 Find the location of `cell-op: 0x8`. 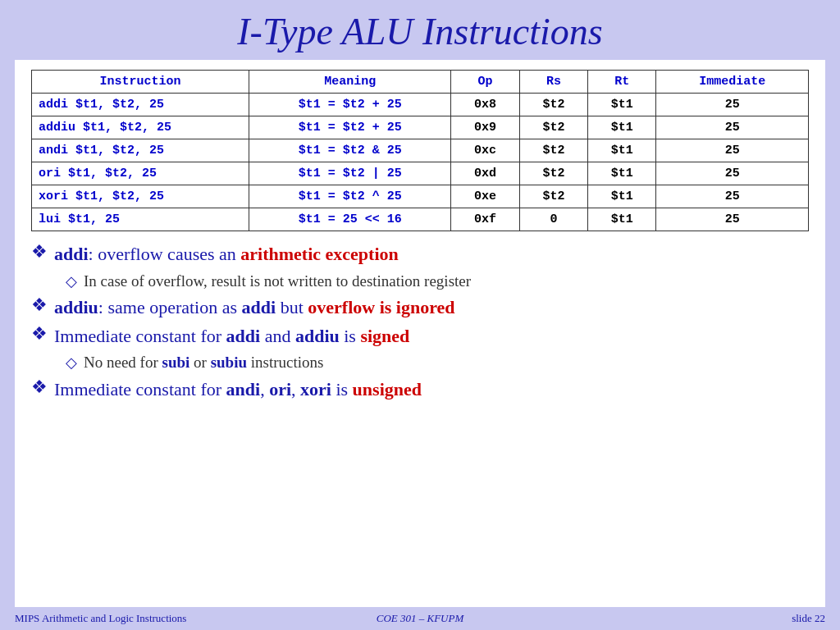

cell-op: 0x8 is located at coordinates (486, 105).